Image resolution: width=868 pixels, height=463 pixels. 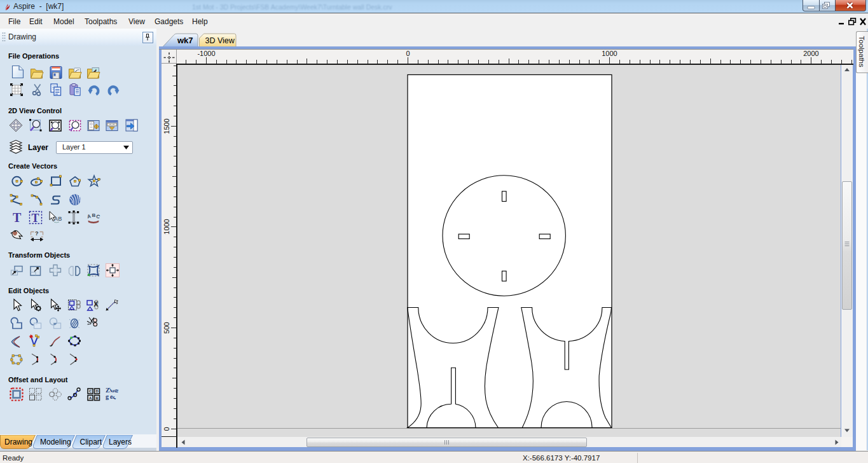 I want to click on svg-text: Clipart, so click(x=92, y=442).